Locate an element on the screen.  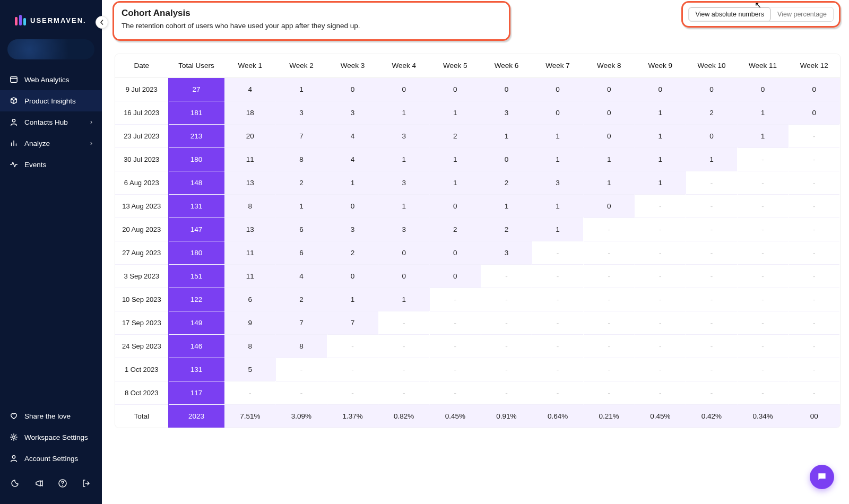
window-icon is located at coordinates (14, 80).